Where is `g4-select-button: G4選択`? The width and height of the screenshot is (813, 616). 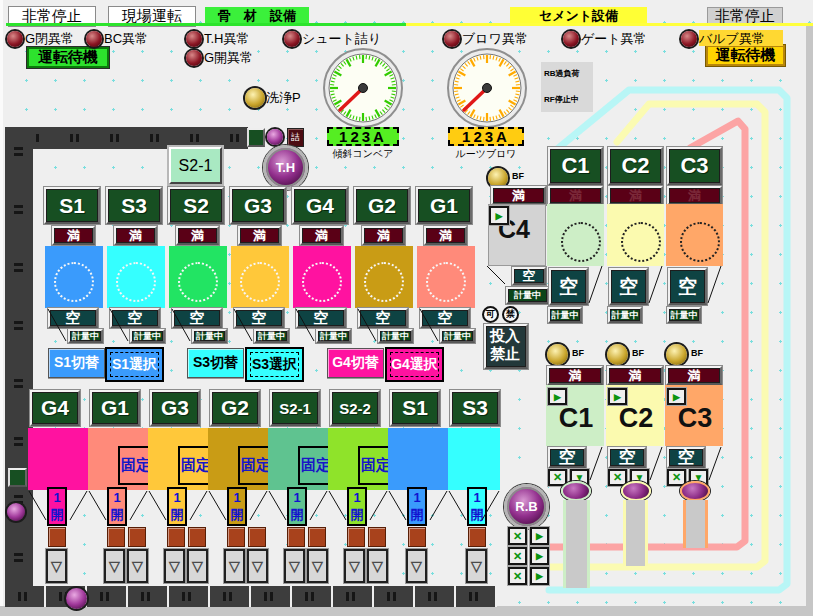
g4-select-button: G4選択 is located at coordinates (414, 364).